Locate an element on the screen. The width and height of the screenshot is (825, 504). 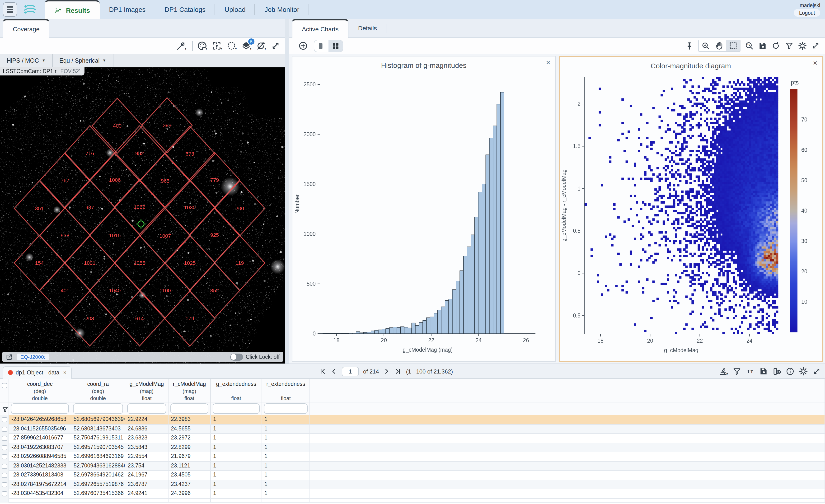
text-format-icon: TT is located at coordinates (750, 371).